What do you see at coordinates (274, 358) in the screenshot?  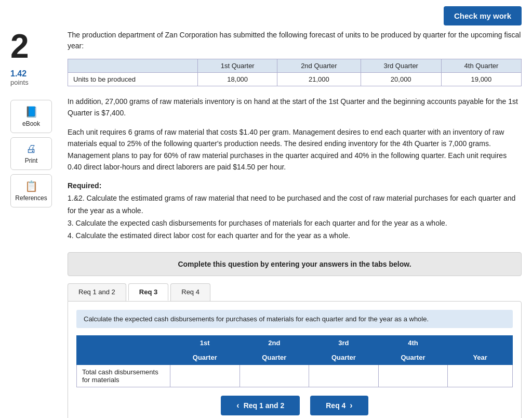 I see `col-q2-header-bot: Quarter` at bounding box center [274, 358].